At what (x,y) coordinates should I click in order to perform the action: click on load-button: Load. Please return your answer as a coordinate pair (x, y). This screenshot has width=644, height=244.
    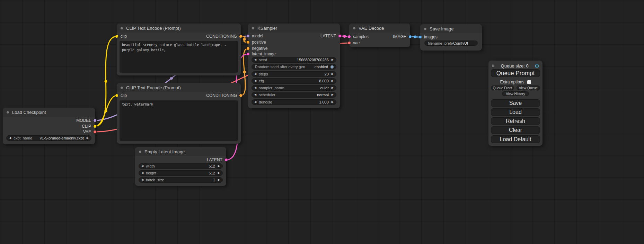
    Looking at the image, I should click on (515, 112).